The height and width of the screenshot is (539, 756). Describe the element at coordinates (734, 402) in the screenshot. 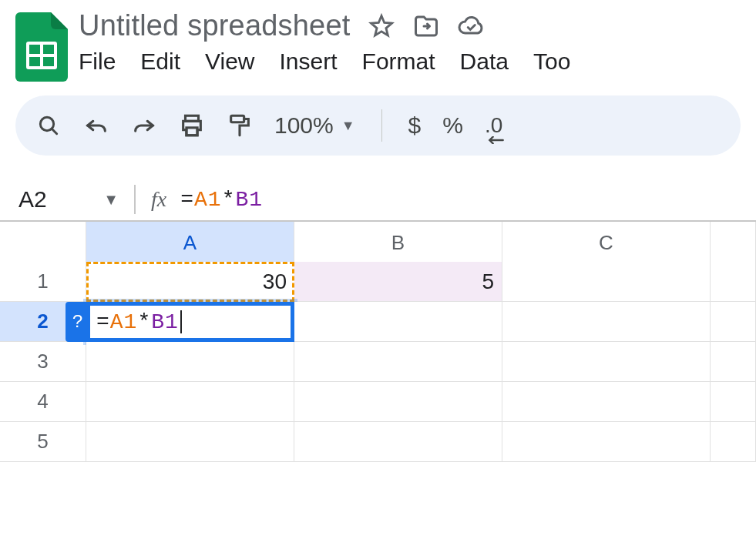

I see `cell-D4` at that location.